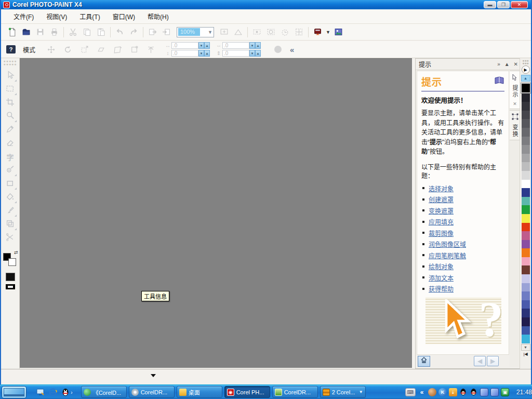 Image resolution: width=532 pixels, height=399 pixels. Describe the element at coordinates (10, 184) in the screenshot. I see `shape-tool` at that location.